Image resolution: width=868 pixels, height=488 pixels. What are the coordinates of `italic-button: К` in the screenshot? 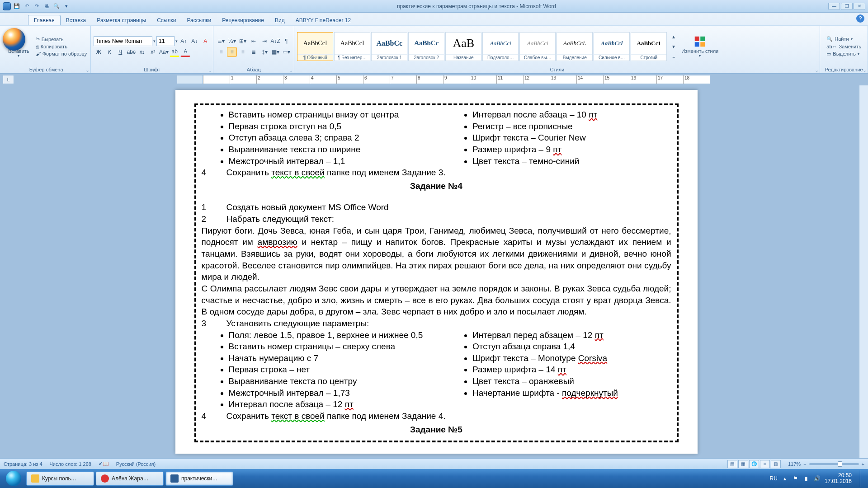 It's located at (109, 52).